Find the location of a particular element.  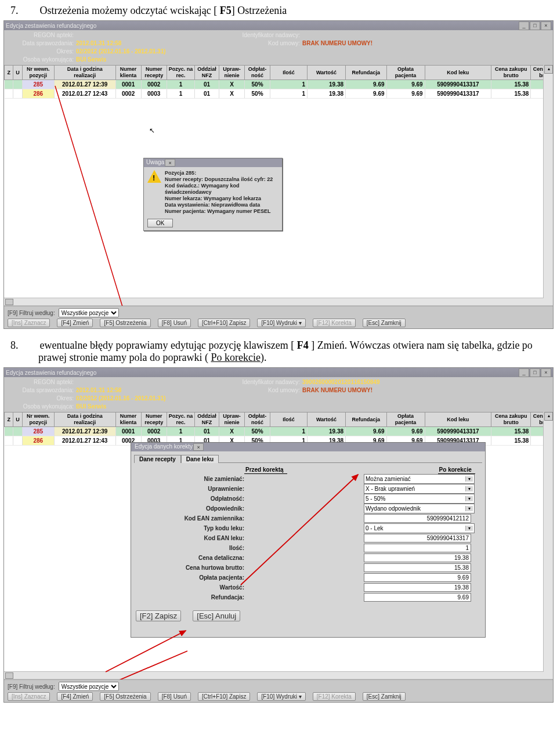

grid-col-header: U is located at coordinates (17, 73).